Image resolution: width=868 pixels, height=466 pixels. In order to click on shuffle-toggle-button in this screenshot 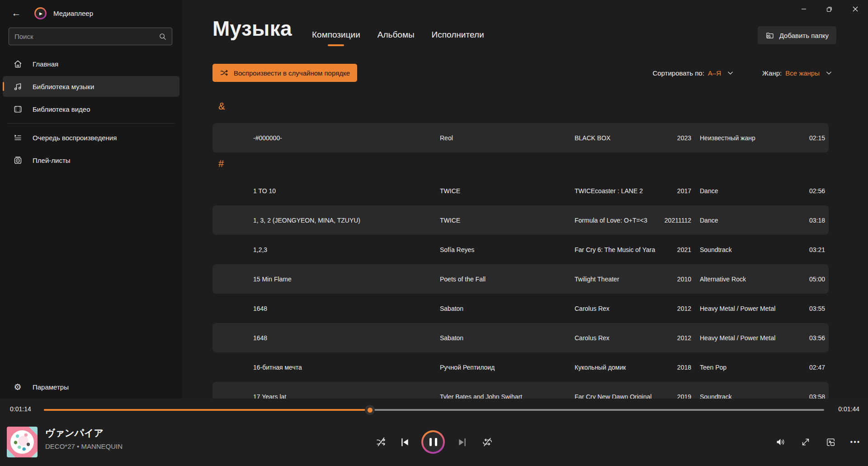, I will do `click(381, 442)`.